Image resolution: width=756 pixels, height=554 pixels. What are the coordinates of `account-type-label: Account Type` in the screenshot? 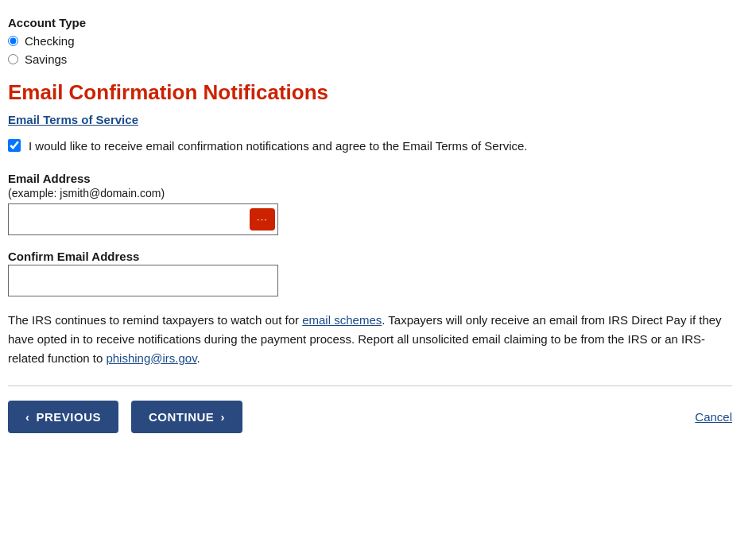 It's located at (370, 22).